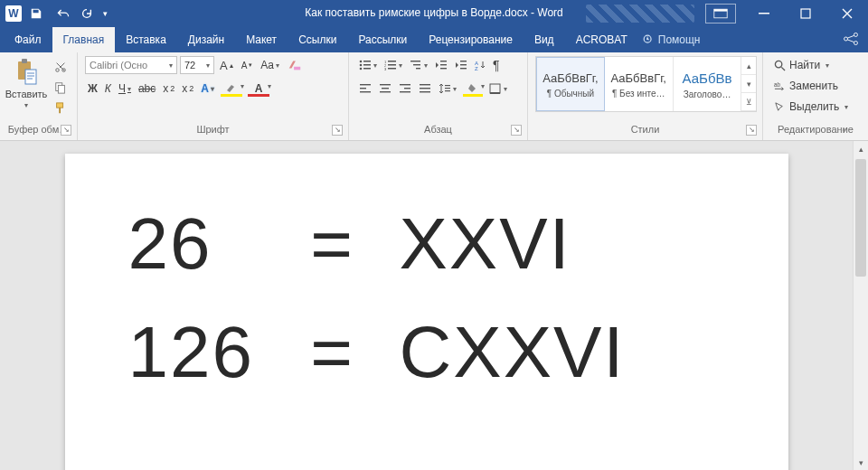  What do you see at coordinates (146, 89) in the screenshot?
I see `strikethrough-button: abc` at bounding box center [146, 89].